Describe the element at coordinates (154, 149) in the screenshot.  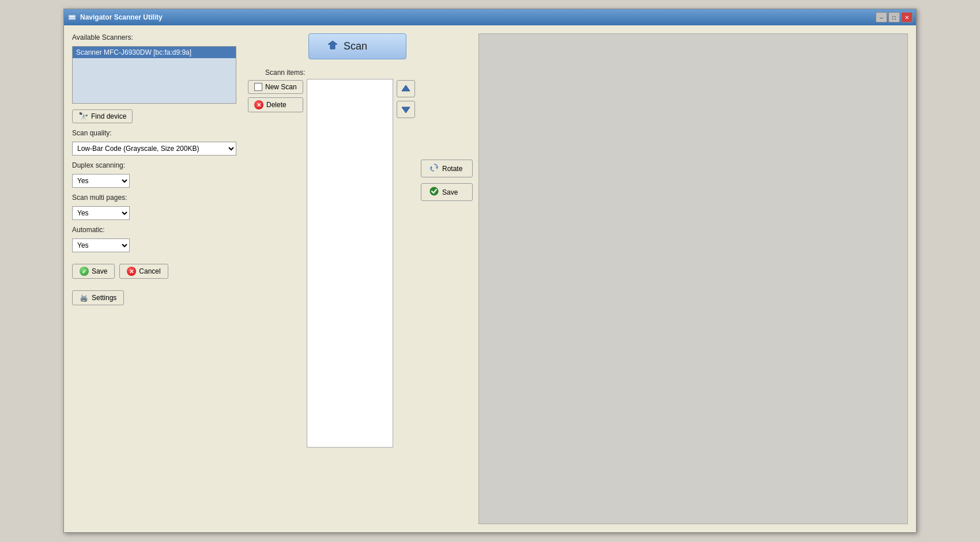
I see `scan-quality-select: Low-Bar Code (Grayscale, Size 200KB) Med…` at that location.